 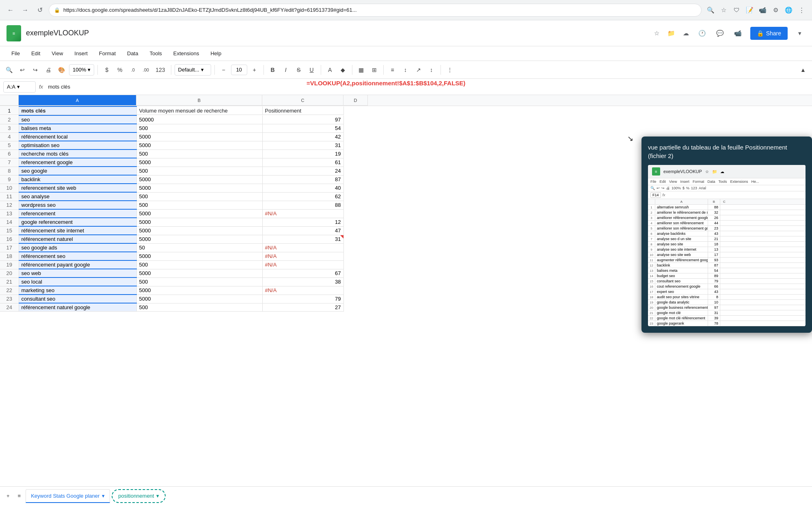 What do you see at coordinates (155, 54) in the screenshot?
I see `menu-tools: Tools` at bounding box center [155, 54].